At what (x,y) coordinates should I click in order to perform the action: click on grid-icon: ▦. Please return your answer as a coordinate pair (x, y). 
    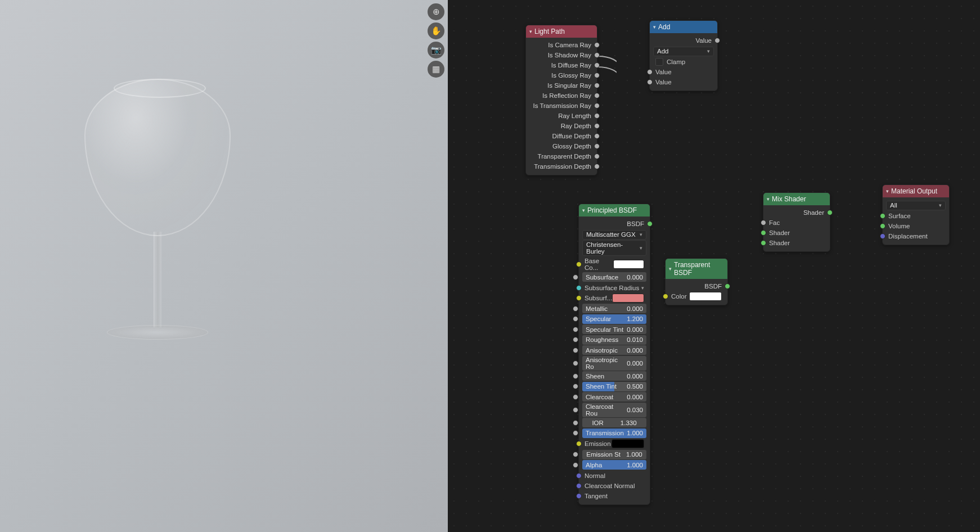
    Looking at the image, I should click on (436, 69).